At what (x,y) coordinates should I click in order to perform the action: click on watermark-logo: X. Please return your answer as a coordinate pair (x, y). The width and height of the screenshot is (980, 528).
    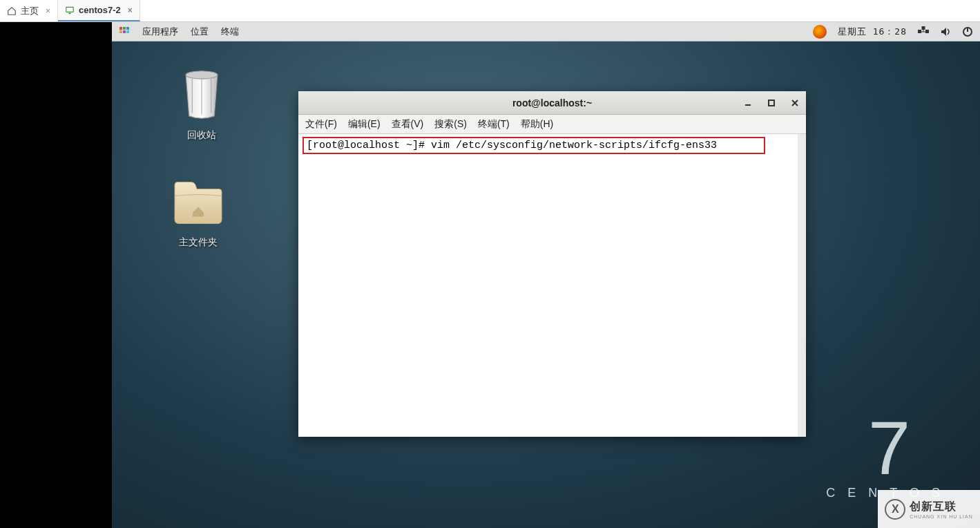
    Looking at the image, I should click on (895, 509).